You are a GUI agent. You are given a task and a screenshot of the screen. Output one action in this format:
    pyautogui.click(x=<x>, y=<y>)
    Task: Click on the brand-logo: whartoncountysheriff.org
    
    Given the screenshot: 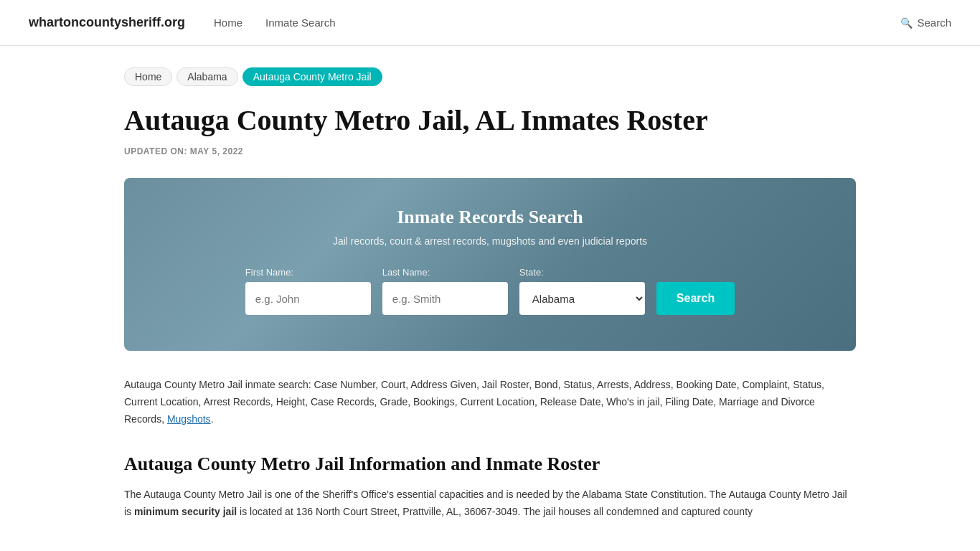 What is the action you would take?
    pyautogui.click(x=107, y=23)
    